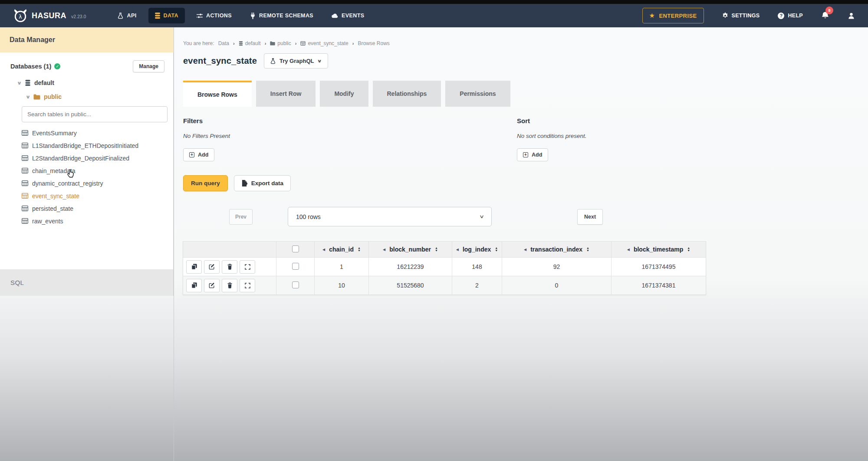 The height and width of the screenshot is (461, 868). I want to click on table-row: 1 16212239 148 92 1671374495, so click(444, 267).